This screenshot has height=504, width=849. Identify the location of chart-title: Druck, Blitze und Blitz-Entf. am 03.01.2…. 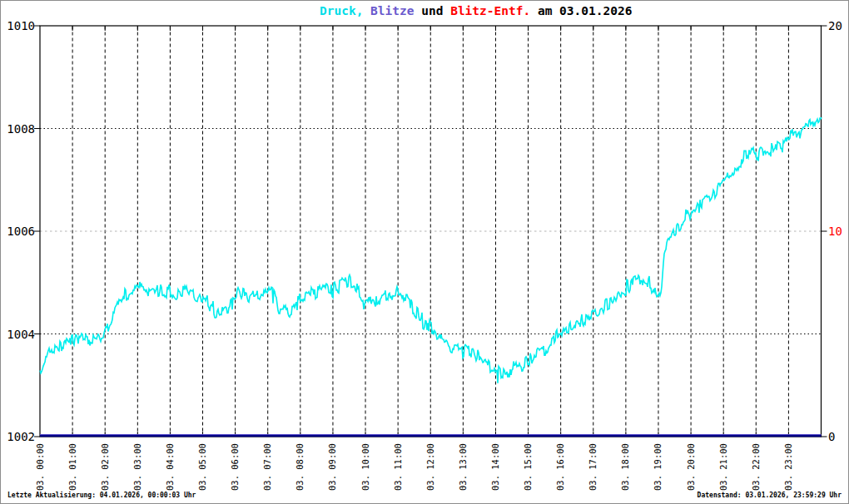
(476, 11).